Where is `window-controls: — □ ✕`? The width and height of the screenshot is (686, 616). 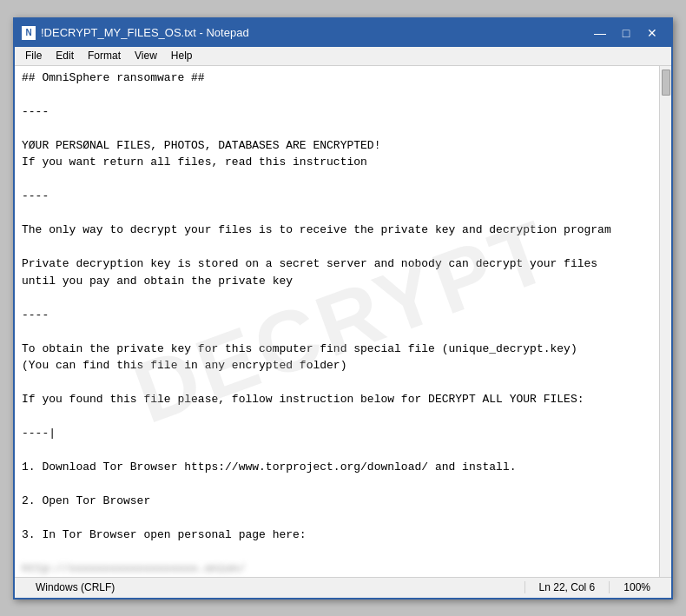 window-controls: — □ ✕ is located at coordinates (626, 33).